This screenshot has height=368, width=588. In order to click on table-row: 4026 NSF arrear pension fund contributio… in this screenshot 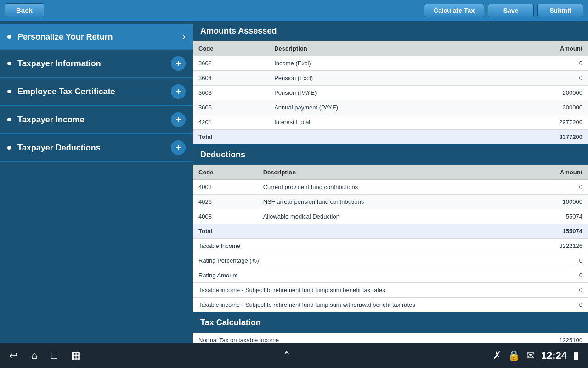, I will do `click(390, 202)`.